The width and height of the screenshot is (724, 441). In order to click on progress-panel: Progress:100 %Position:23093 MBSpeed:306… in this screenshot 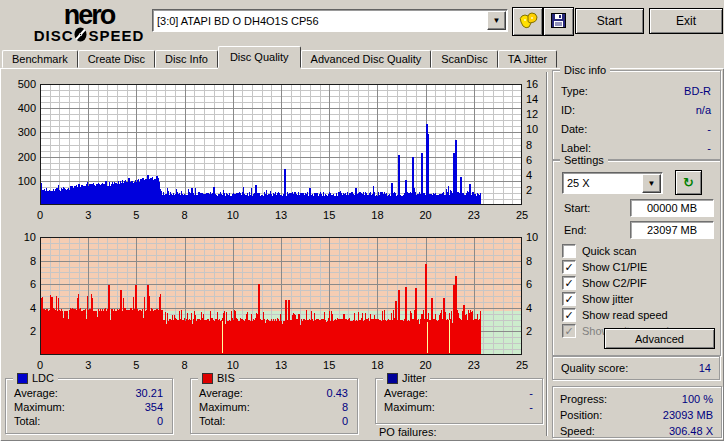, I will do `click(637, 412)`.